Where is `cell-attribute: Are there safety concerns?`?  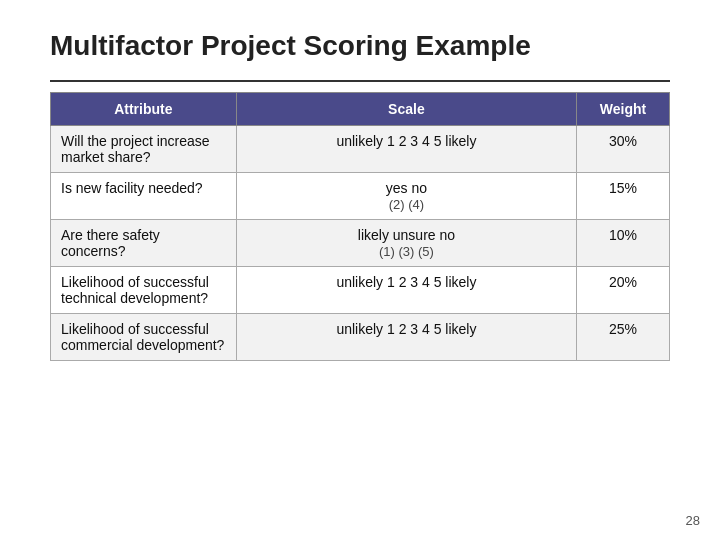 cell-attribute: Are there safety concerns? is located at coordinates (144, 244).